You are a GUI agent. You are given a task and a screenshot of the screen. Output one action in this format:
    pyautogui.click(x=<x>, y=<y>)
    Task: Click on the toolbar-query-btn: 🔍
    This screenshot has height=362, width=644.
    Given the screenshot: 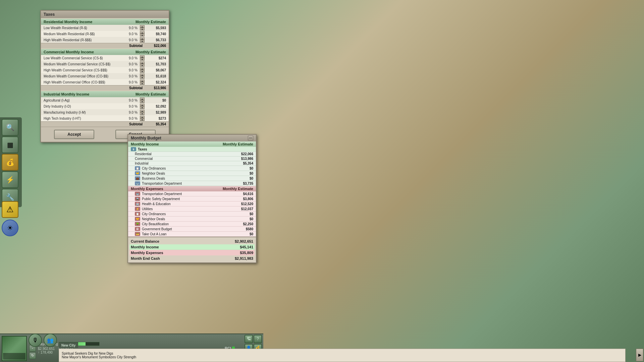 What is the action you would take?
    pyautogui.click(x=10, y=127)
    